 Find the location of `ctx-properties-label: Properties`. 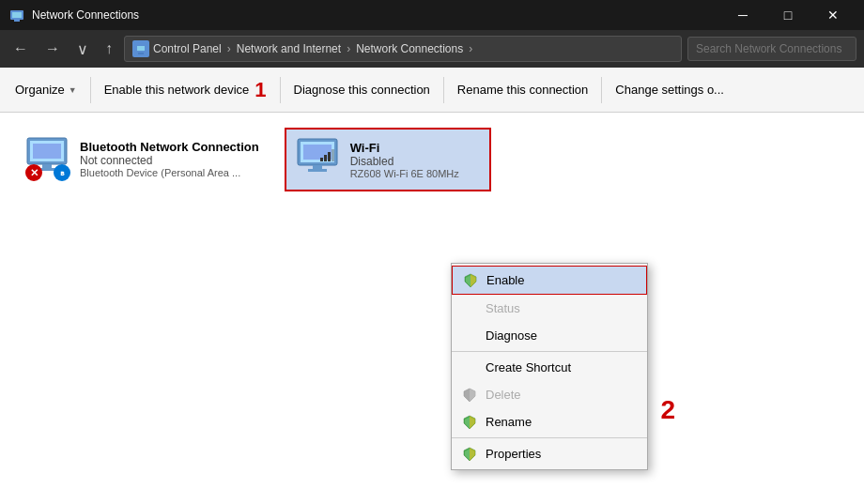

ctx-properties-label: Properties is located at coordinates (513, 454).